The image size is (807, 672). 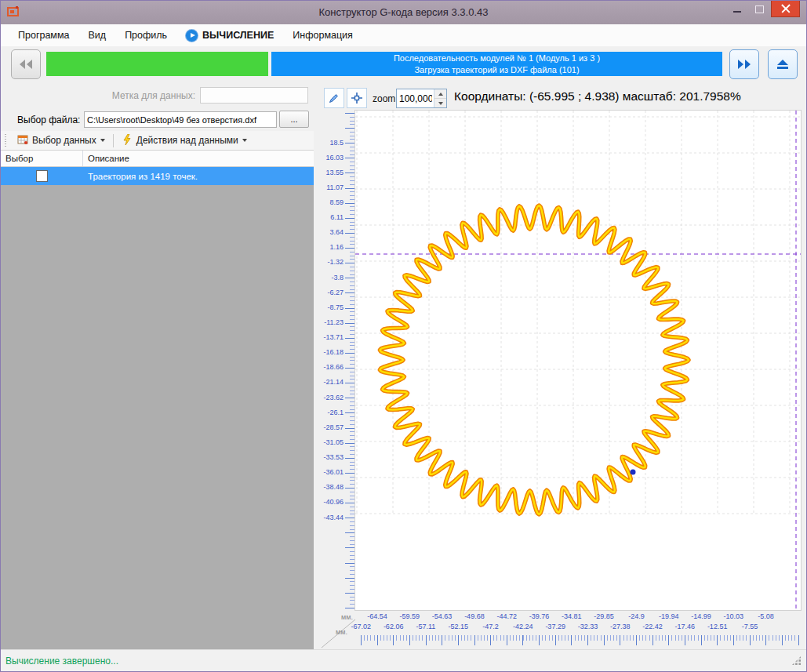 I want to click on table-row: Траектория из 1419 точек., so click(x=157, y=176).